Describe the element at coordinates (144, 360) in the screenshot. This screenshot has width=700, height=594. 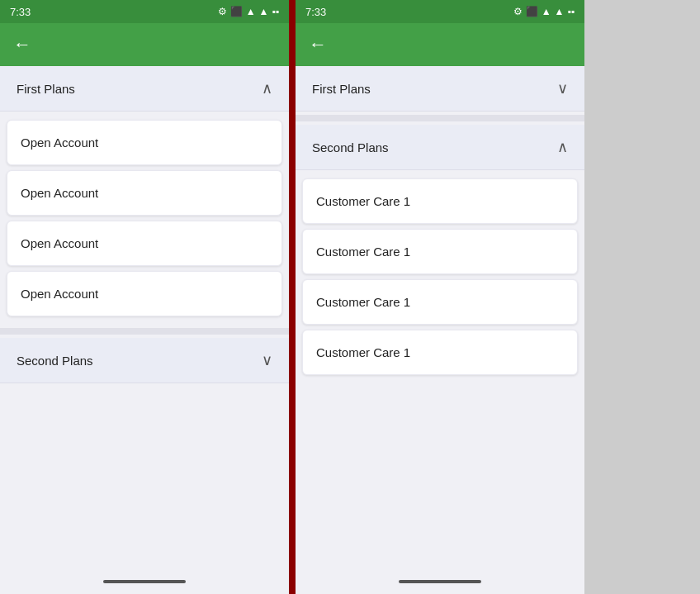
I see `accordion-second-plans-left: Second Plans ∨` at that location.